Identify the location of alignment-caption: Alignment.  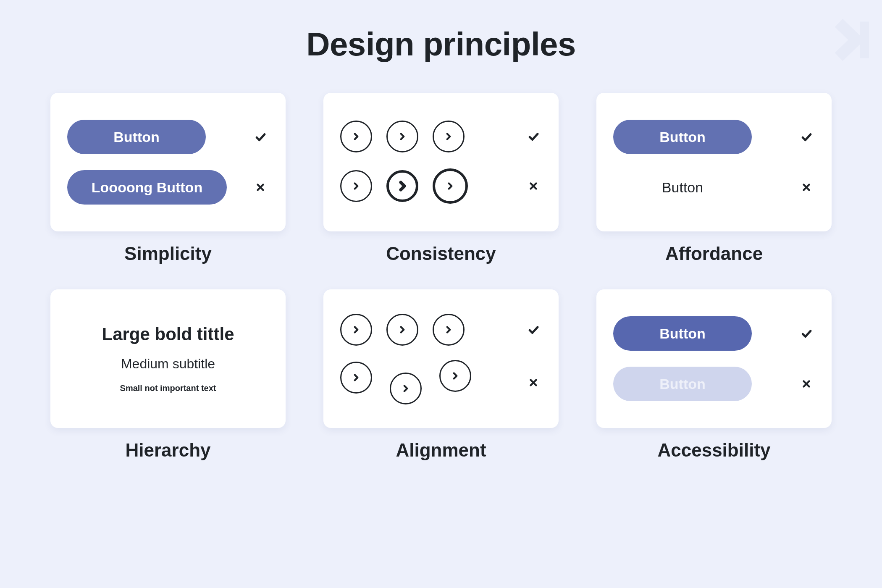
(441, 450).